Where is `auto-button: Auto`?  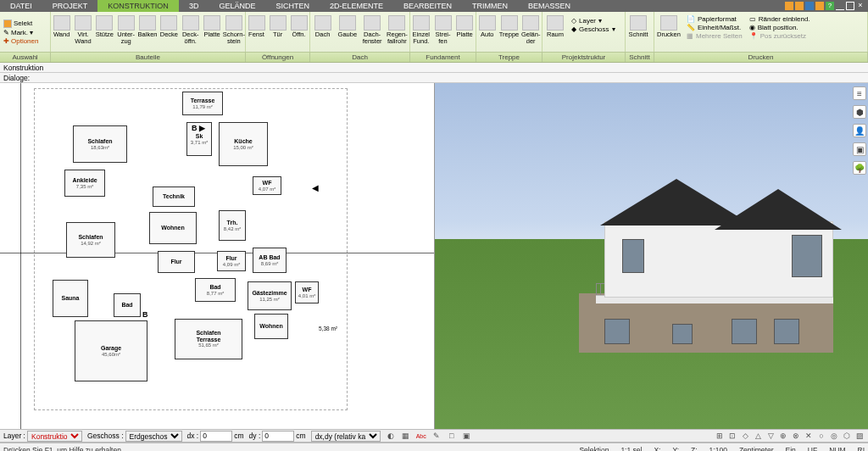 auto-button: Auto is located at coordinates (487, 25).